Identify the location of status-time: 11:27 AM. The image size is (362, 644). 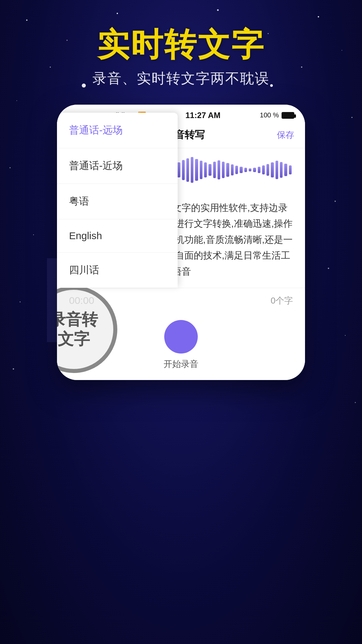
(203, 115).